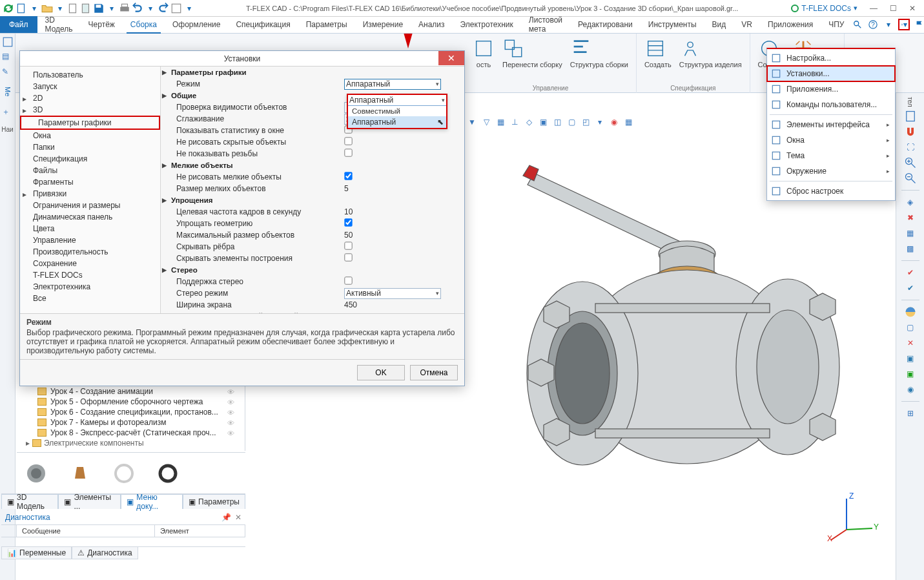 This screenshot has height=580, width=924. I want to click on gear-icon: ▾, so click(904, 25).